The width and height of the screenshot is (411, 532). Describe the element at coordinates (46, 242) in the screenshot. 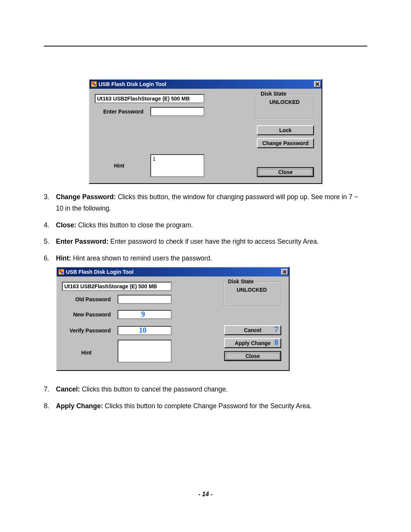

I see `item-number: 5.` at that location.